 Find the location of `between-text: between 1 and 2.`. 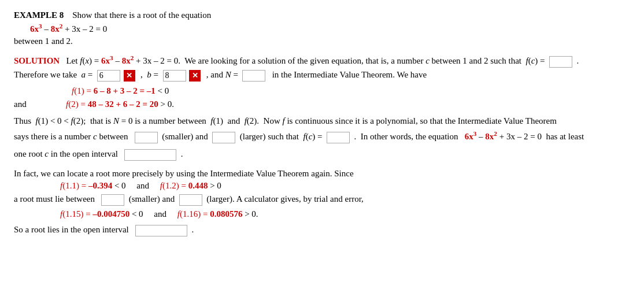

between-text: between 1 and 2. is located at coordinates (43, 41).